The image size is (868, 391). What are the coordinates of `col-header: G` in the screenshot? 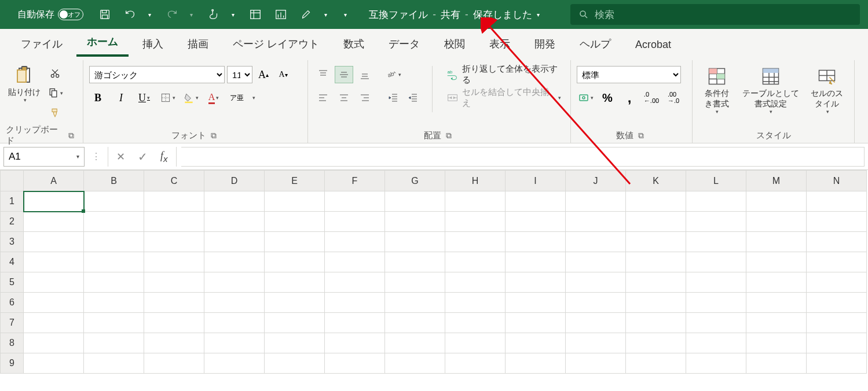 It's located at (415, 181).